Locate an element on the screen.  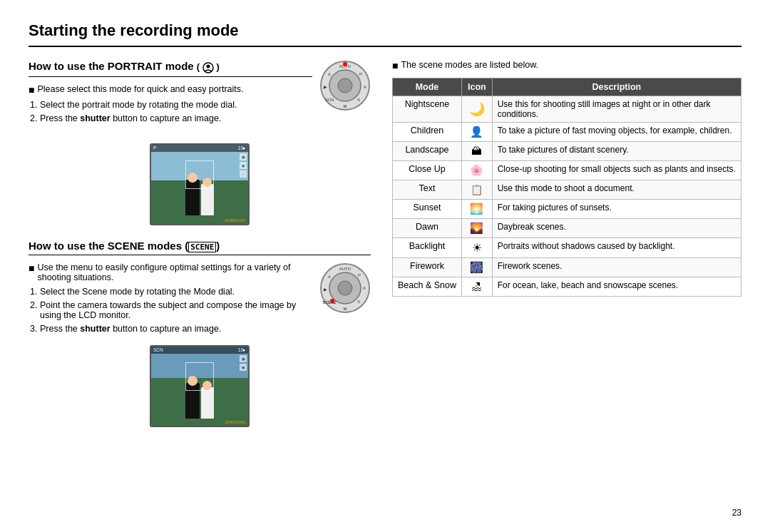
scene-table-intro: ■ The scene modes are listed below. is located at coordinates (567, 66).